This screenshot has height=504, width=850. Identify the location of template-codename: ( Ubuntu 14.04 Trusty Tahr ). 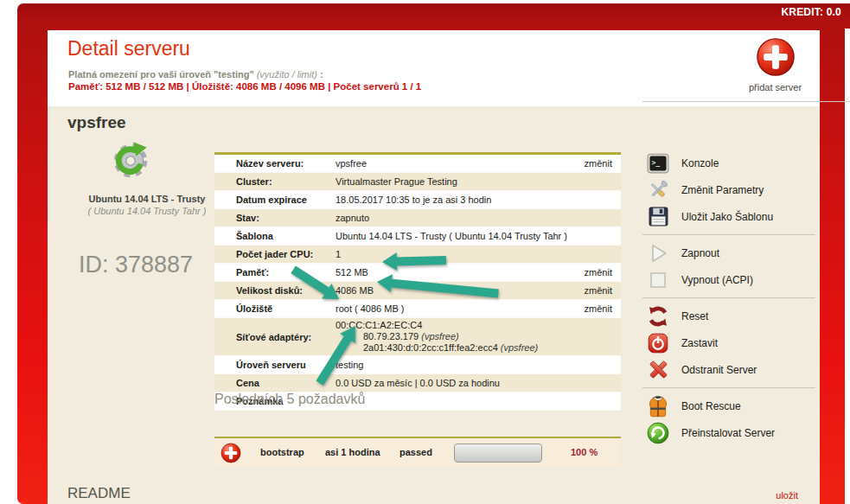
(147, 211).